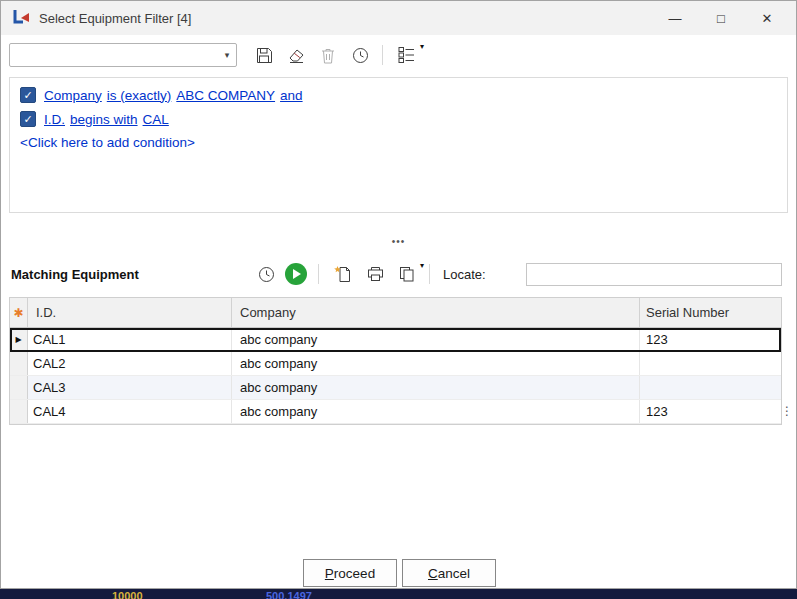  What do you see at coordinates (130, 312) in the screenshot?
I see `column-header-id: I.D.` at bounding box center [130, 312].